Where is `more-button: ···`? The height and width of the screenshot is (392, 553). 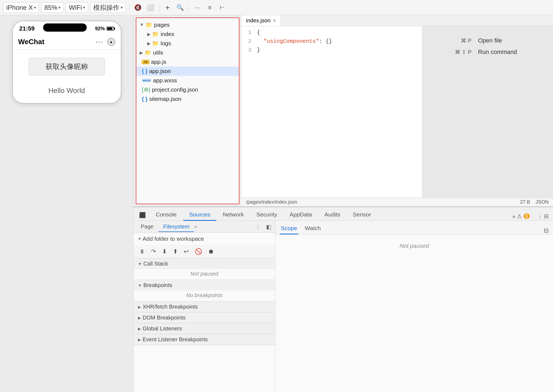
more-button: ··· is located at coordinates (197, 8).